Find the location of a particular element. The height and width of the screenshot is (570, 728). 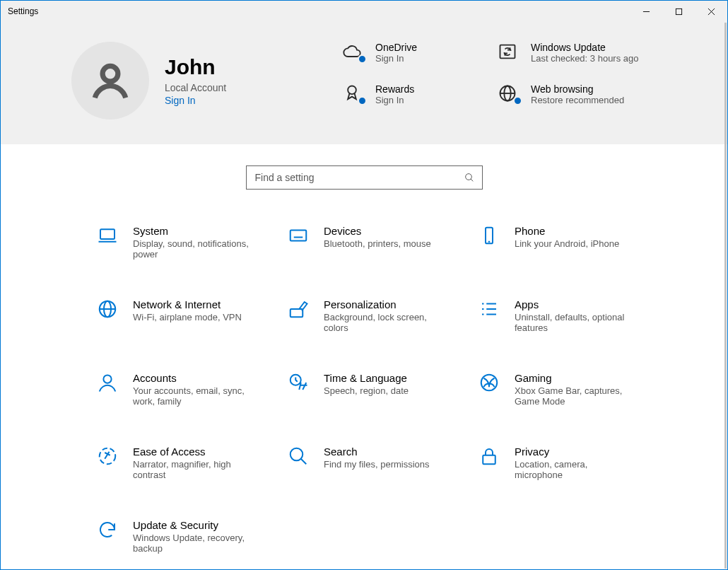

tile-subtitle: Restore recommended is located at coordinates (577, 100).